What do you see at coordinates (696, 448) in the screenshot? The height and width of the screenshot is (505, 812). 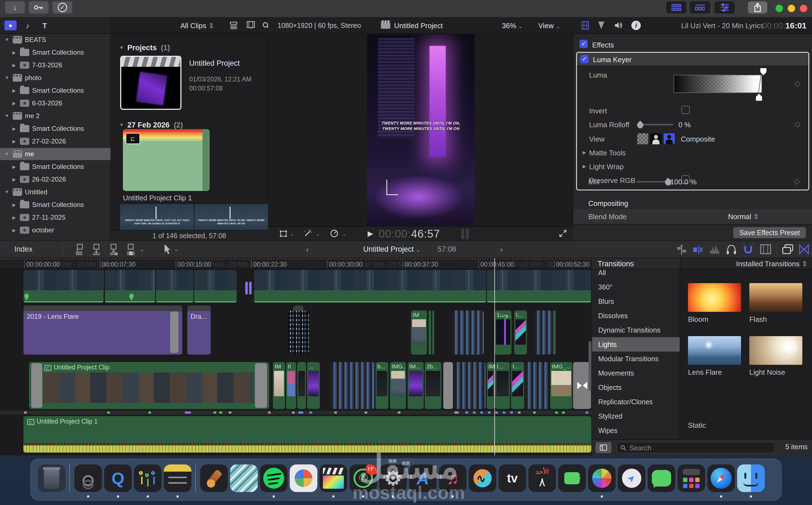 I see `transitions-search-field: Search` at bounding box center [696, 448].